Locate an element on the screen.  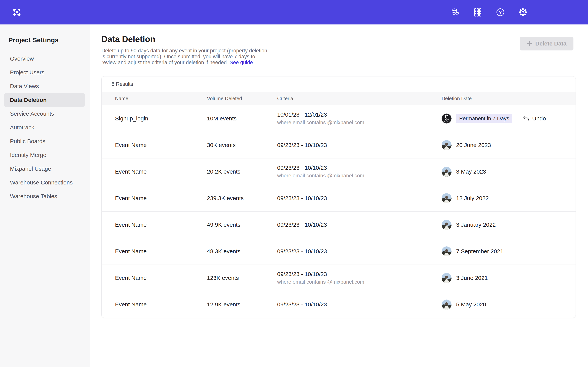
mixpanel-logo is located at coordinates (17, 12).